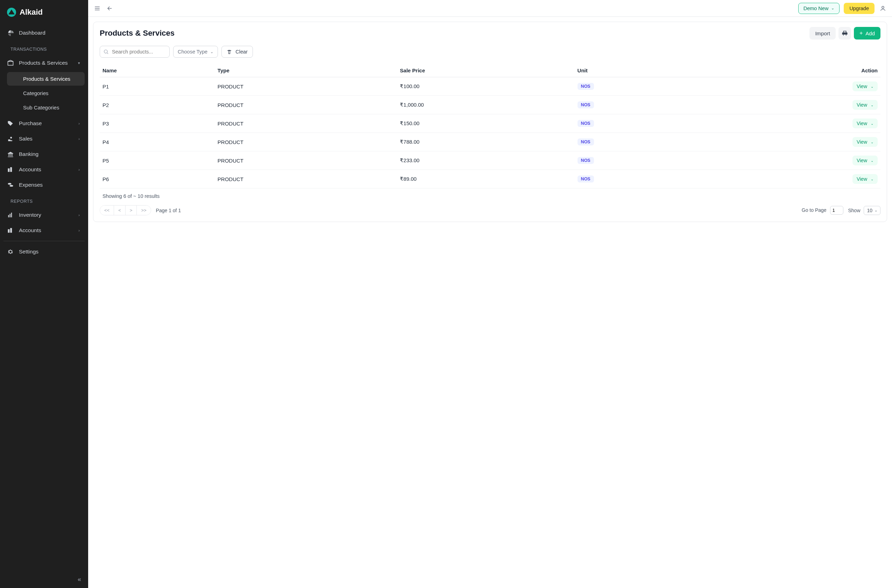 This screenshot has width=892, height=588. I want to click on goto-input, so click(837, 210).